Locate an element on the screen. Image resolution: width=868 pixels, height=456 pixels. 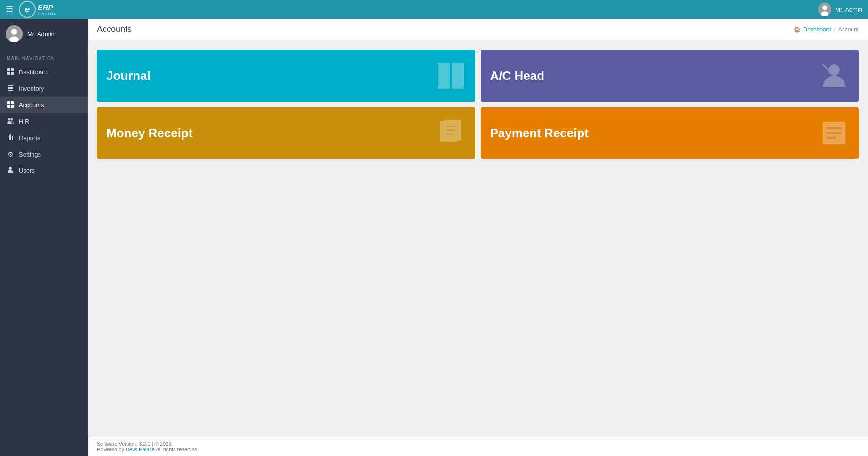
reports-icon is located at coordinates (10, 138).